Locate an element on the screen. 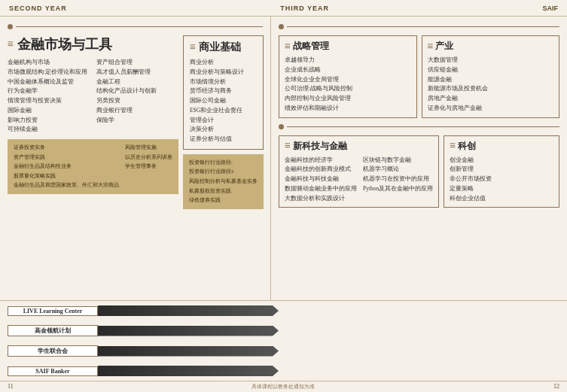 The height and width of the screenshot is (392, 567). banner-list: LIVE Learning Center 高金领航计划 学生联合会 SAIF B… is located at coordinates (143, 341).